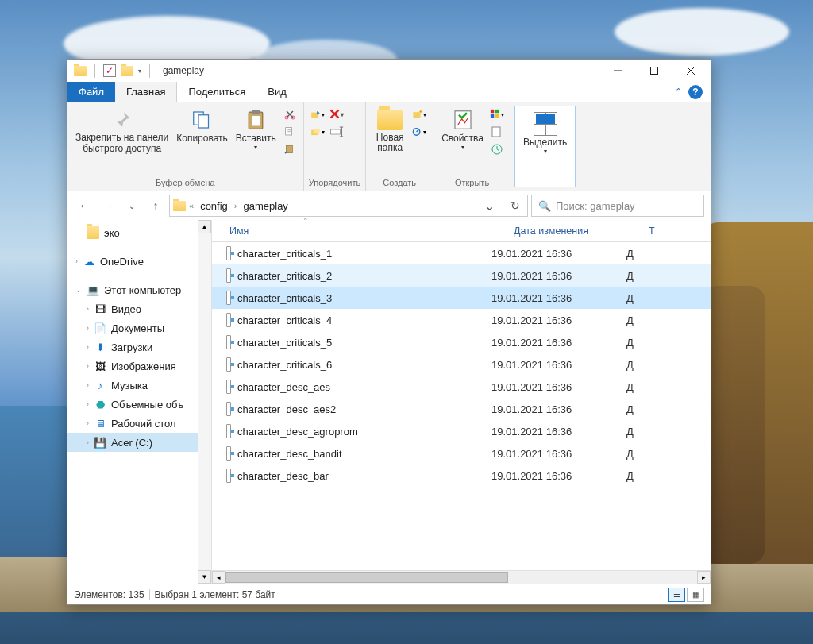 The image size is (813, 644). What do you see at coordinates (156, 206) in the screenshot?
I see `up-button: ↑` at bounding box center [156, 206].